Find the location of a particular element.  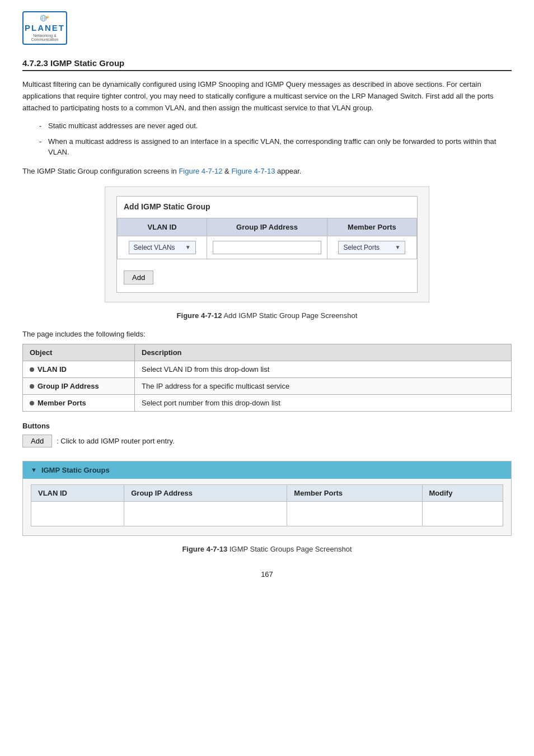

igmp-groups-col1: VLAN ID is located at coordinates (78, 493).